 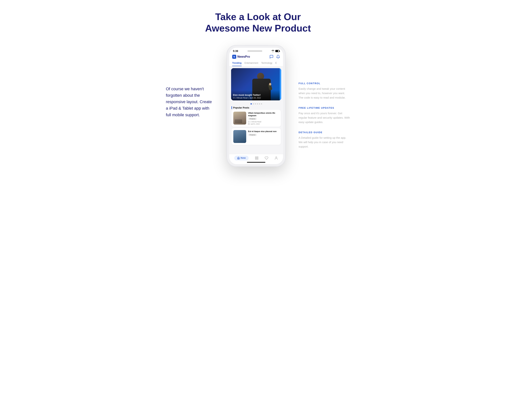 What do you see at coordinates (278, 57) in the screenshot?
I see `bell-icon` at bounding box center [278, 57].